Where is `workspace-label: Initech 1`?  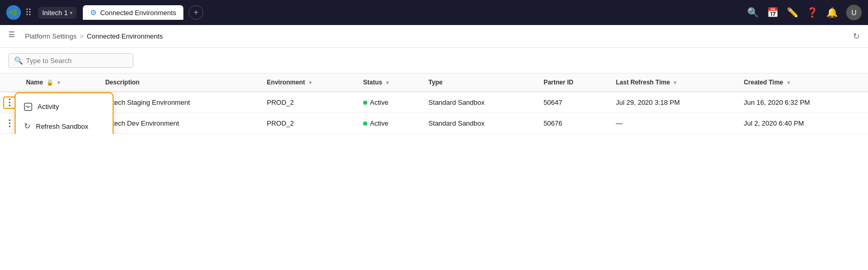
workspace-label: Initech 1 is located at coordinates (55, 13).